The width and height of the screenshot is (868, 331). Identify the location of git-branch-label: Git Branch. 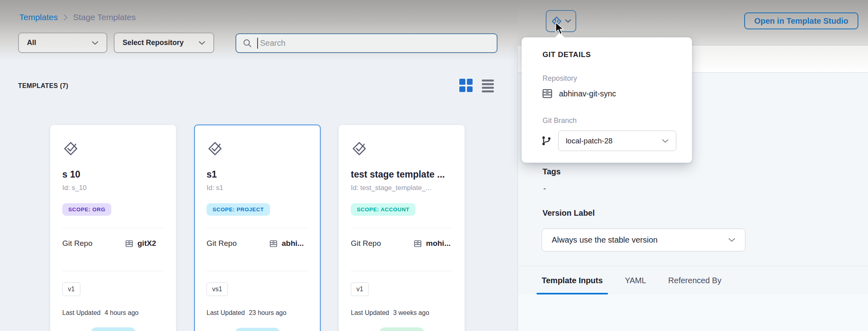
(559, 121).